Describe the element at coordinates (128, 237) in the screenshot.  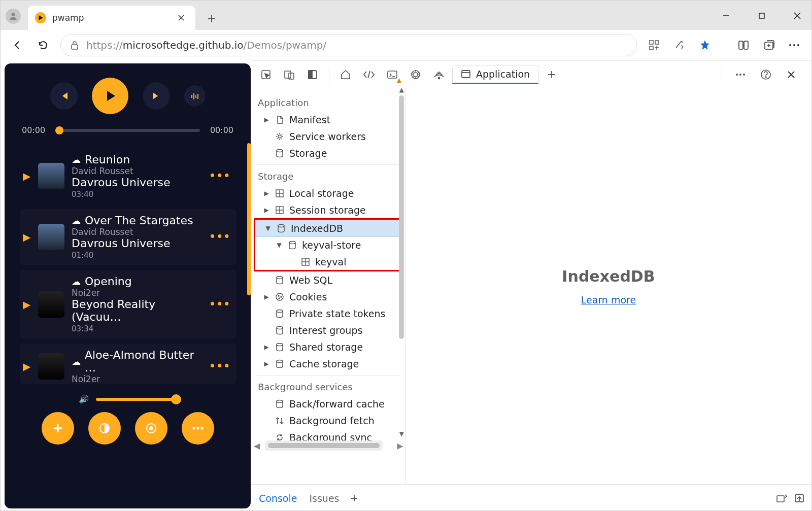
I see `track-item: ▶ ☁Over The Stargates David Rousset Davr…` at that location.